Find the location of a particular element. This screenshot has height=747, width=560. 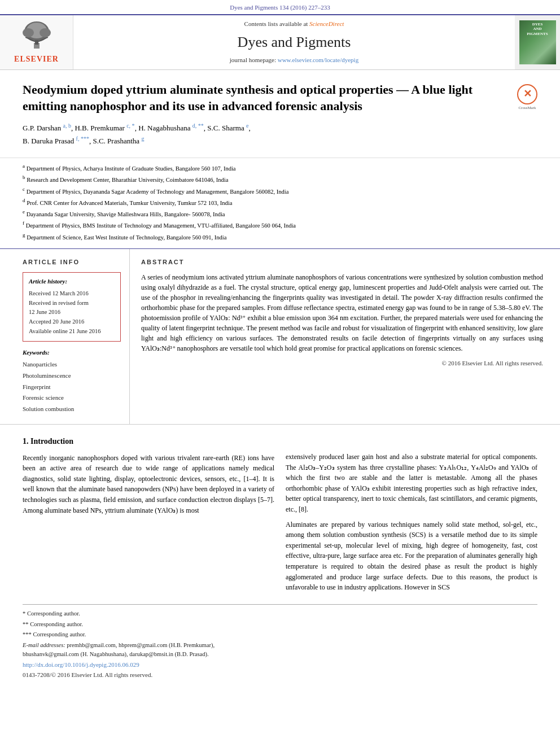

elsevier-brand: ELSEVIER is located at coordinates (36, 59).